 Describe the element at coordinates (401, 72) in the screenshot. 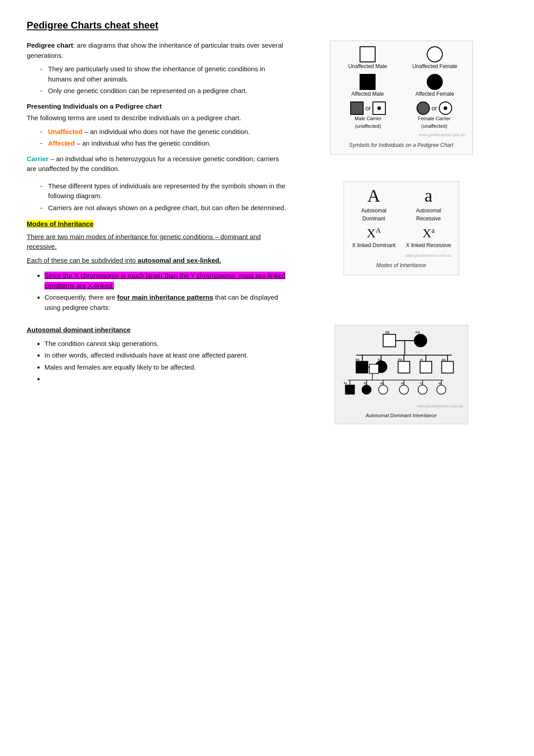

I see `symbols-grid: Unaffected Male Unaffected Female Affect…` at that location.